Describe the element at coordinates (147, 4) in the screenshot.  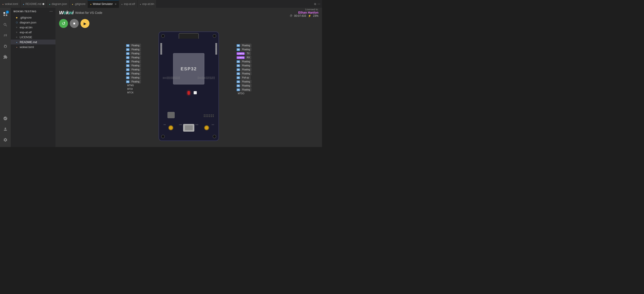
I see `tab-esp-at-bin: ⬥ esp-at.bin` at that location.